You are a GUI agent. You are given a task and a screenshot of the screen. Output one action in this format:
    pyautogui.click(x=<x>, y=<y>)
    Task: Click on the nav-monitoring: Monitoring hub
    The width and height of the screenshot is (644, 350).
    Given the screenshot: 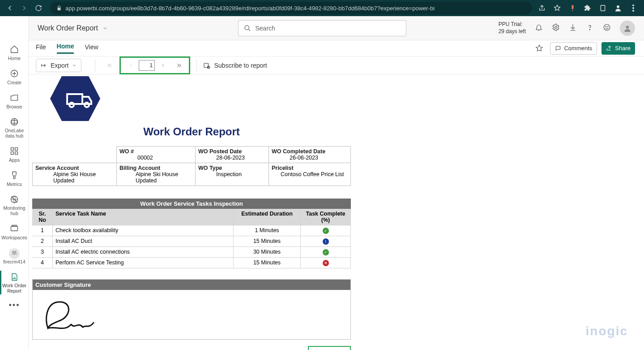 What is the action you would take?
    pyautogui.click(x=14, y=205)
    